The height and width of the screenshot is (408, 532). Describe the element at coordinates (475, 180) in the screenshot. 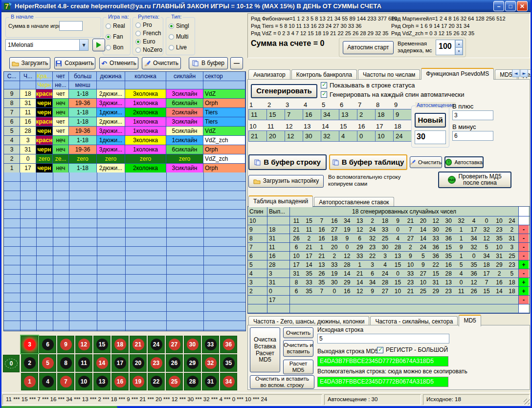

I see `check-md5-button: МД5 Проверить МД5 после спина` at that location.